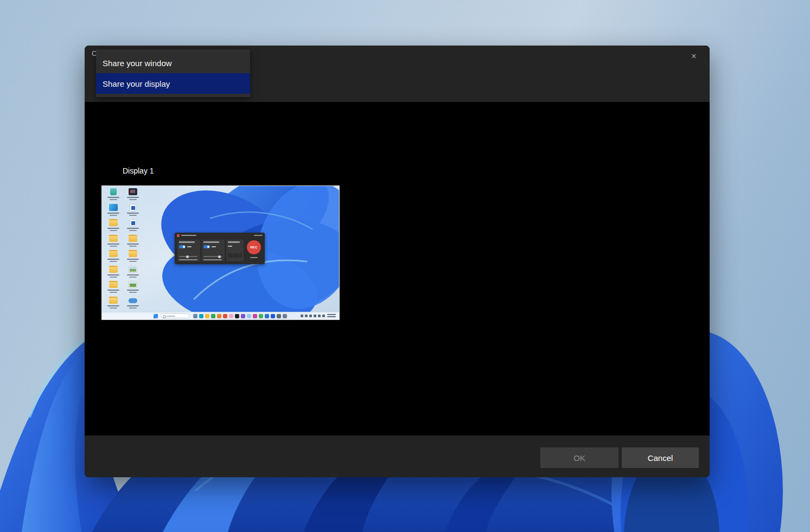 This screenshot has height=532, width=810. I want to click on thumbnail-taskbar, so click(220, 316).